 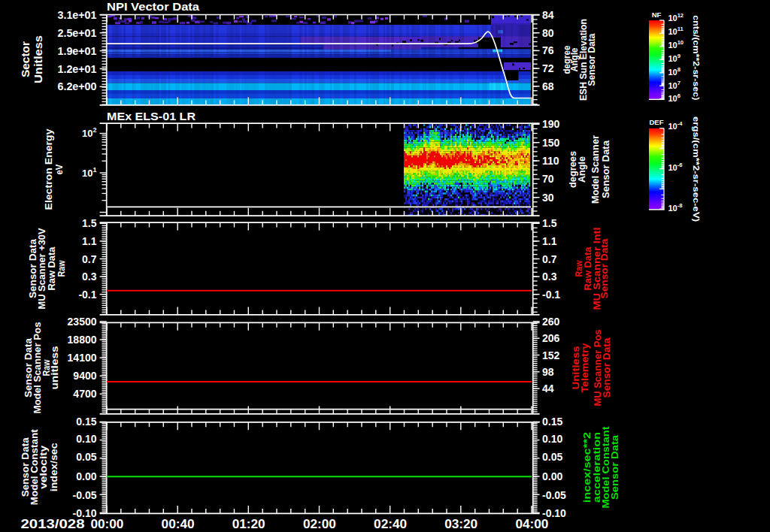 What do you see at coordinates (461, 524) in the screenshot?
I see `svg-text: 03:20` at bounding box center [461, 524].